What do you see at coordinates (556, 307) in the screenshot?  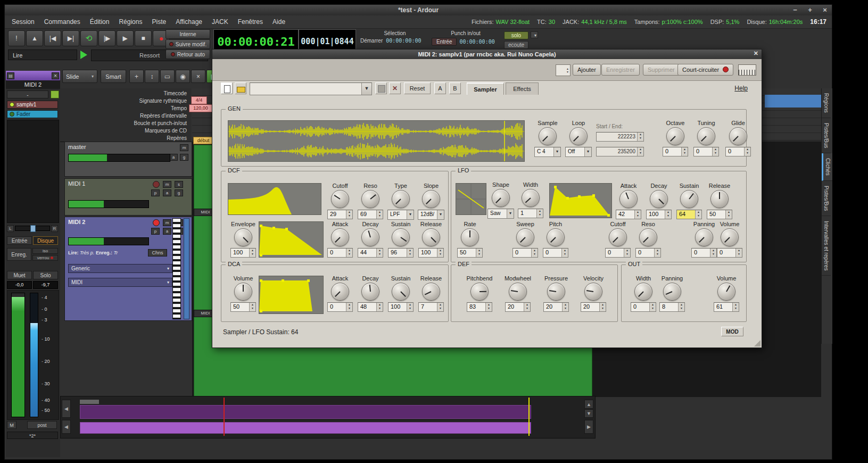 I see `def-pressure-spin: 20▲▼` at bounding box center [556, 307].